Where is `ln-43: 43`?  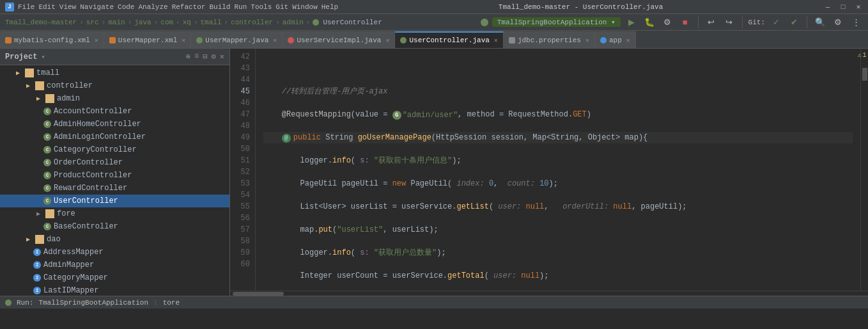 ln-43: 43 is located at coordinates (240, 68).